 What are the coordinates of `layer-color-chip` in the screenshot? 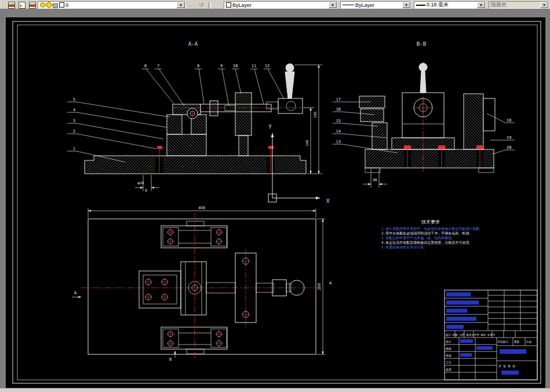 It's located at (61, 5).